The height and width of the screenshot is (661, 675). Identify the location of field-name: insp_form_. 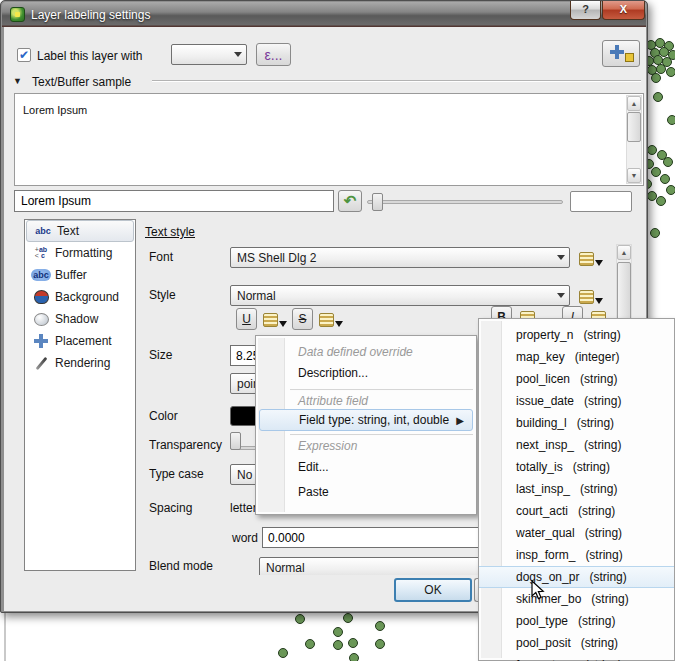
(546, 555).